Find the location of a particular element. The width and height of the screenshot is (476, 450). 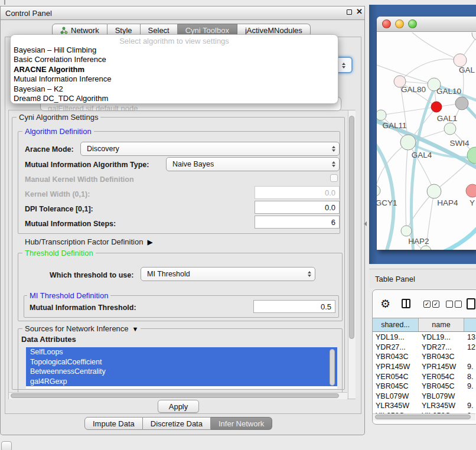

dropdown-item-mutual-information-inference: Mutual Information Inference is located at coordinates (174, 79).